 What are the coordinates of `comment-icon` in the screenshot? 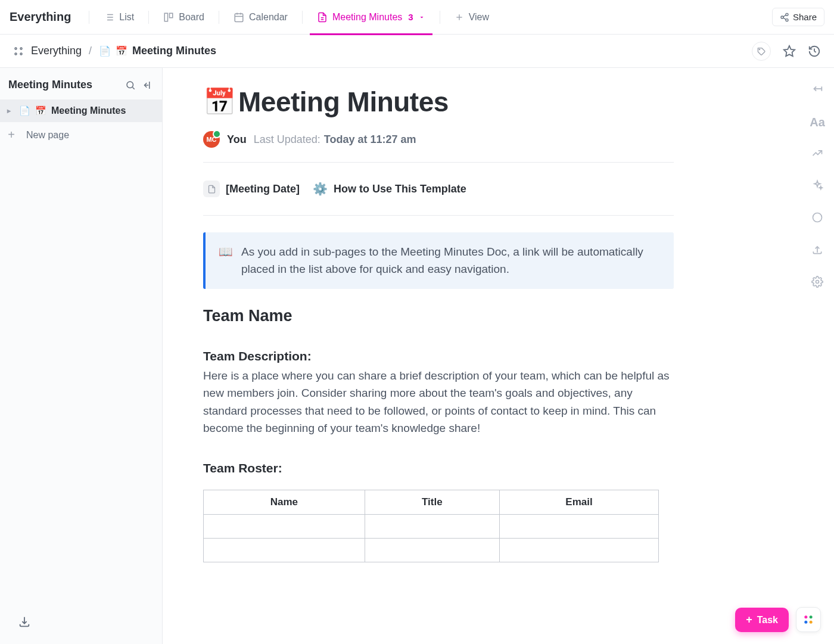 It's located at (817, 219).